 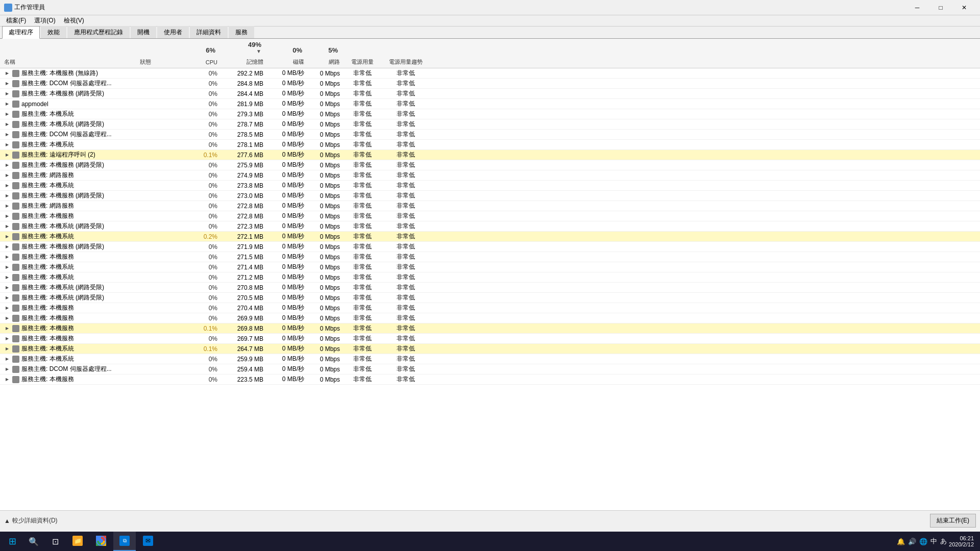 What do you see at coordinates (74, 20) in the screenshot?
I see `menu-view: 檢視(V)` at bounding box center [74, 20].